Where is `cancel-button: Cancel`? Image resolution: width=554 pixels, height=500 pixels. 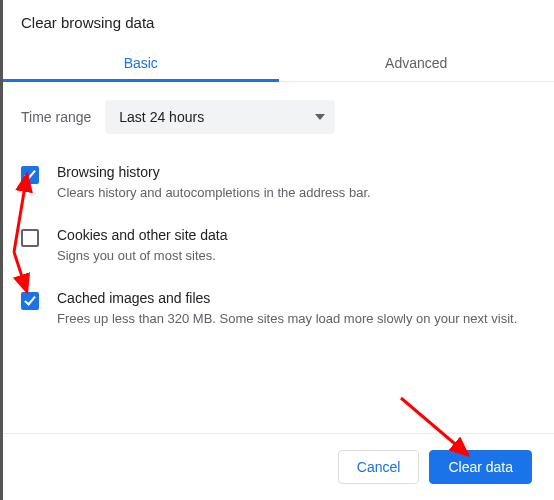
cancel-button: Cancel is located at coordinates (379, 467).